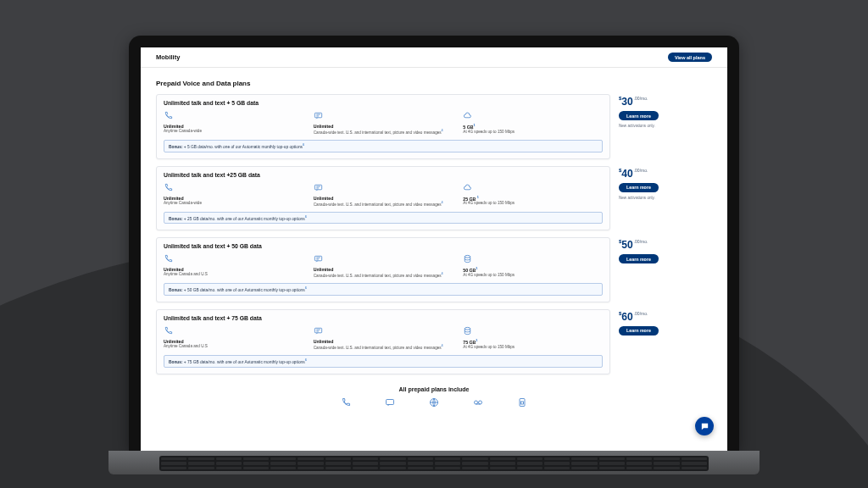 The image size is (868, 488). What do you see at coordinates (383, 361) in the screenshot?
I see `bonus-callout: Bonus: + 75 GB data/mo. with one of our …` at bounding box center [383, 361].